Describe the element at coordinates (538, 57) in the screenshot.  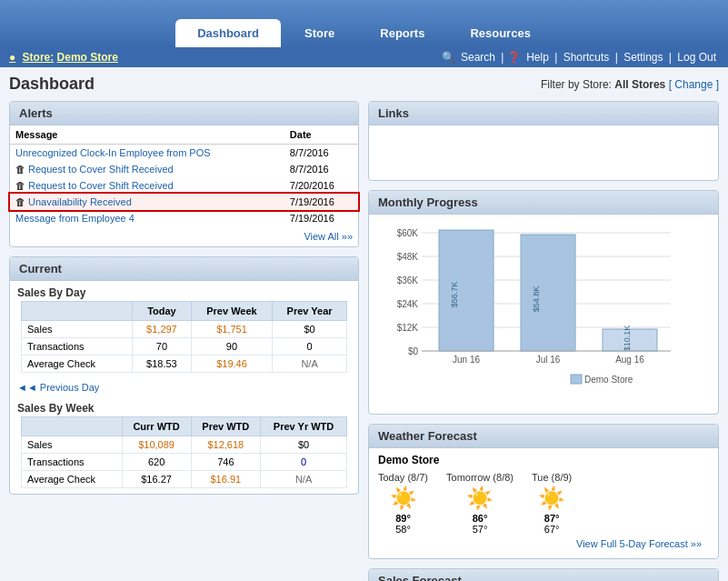
I see `help-link: Help` at that location.